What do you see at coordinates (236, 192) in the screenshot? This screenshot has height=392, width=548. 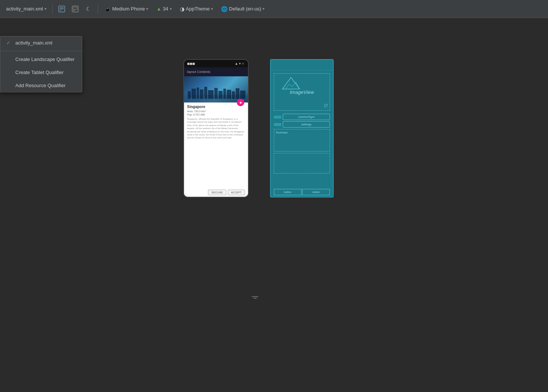 I see `phone-accept-btn: ACCEPT` at bounding box center [236, 192].